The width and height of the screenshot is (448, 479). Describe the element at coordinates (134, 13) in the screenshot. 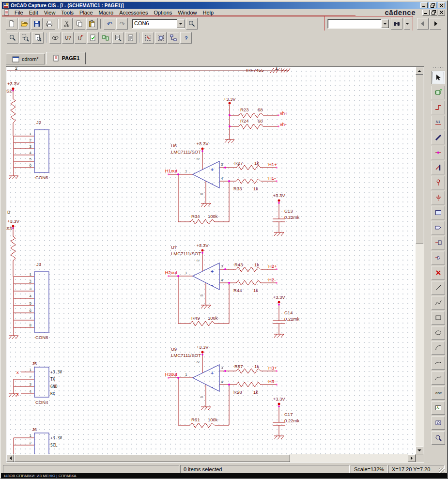

I see `menu-accessories: Accessories` at that location.